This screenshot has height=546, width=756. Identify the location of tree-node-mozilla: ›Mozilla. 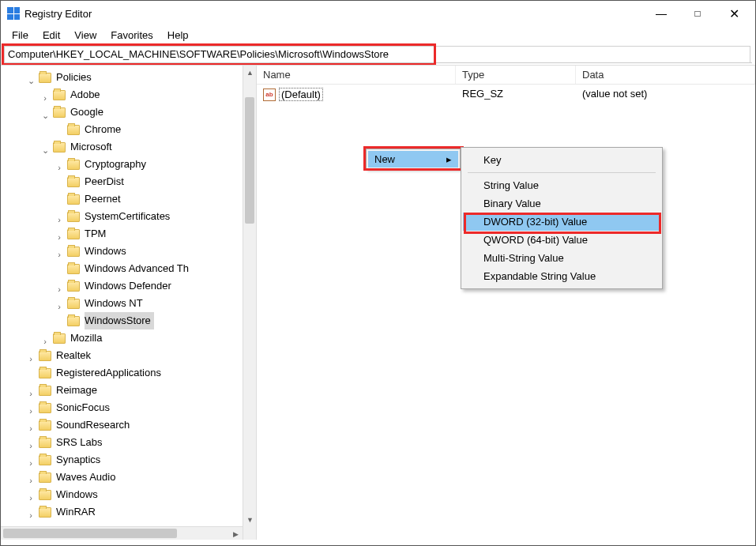
(155, 338).